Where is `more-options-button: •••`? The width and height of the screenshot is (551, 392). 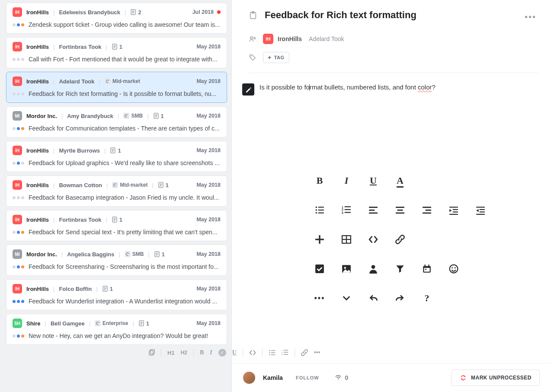 more-options-button: ••• is located at coordinates (530, 17).